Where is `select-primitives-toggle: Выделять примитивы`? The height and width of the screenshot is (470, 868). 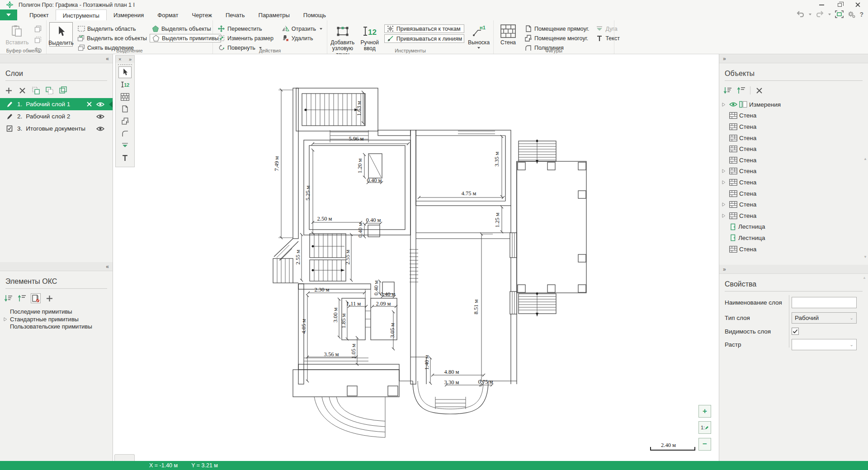
select-primitives-toggle: Выделять примитивы is located at coordinates (185, 38).